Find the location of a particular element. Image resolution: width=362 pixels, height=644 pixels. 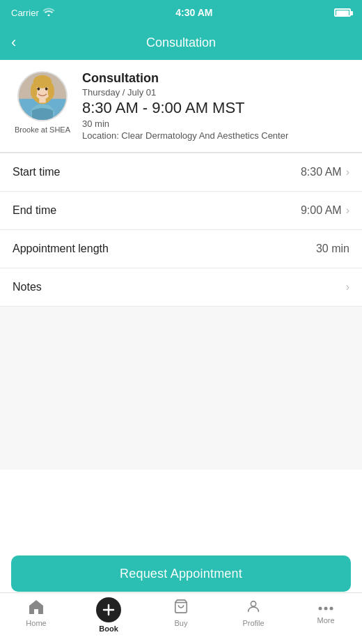

back-button: ‹ is located at coordinates (14, 43).